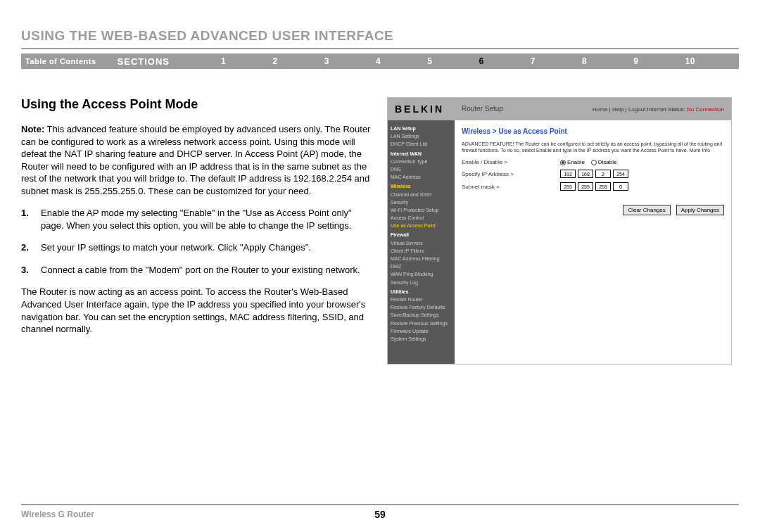 The height and width of the screenshot is (532, 760). Describe the element at coordinates (576, 162) in the screenshot. I see `radio-enable-label: Enable` at that location.